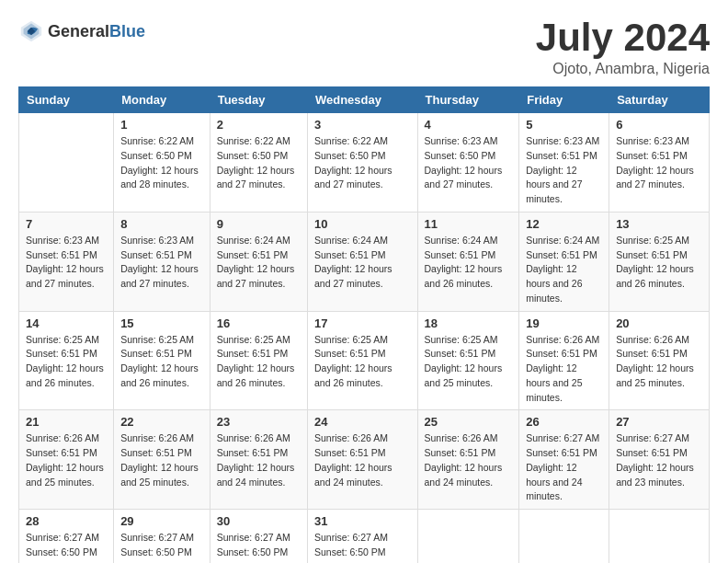 The height and width of the screenshot is (563, 728). Describe the element at coordinates (469, 460) in the screenshot. I see `calendar-cell: 25 Sunrise: 6:26 AMSunset: 6:51 PMDaylig…` at that location.